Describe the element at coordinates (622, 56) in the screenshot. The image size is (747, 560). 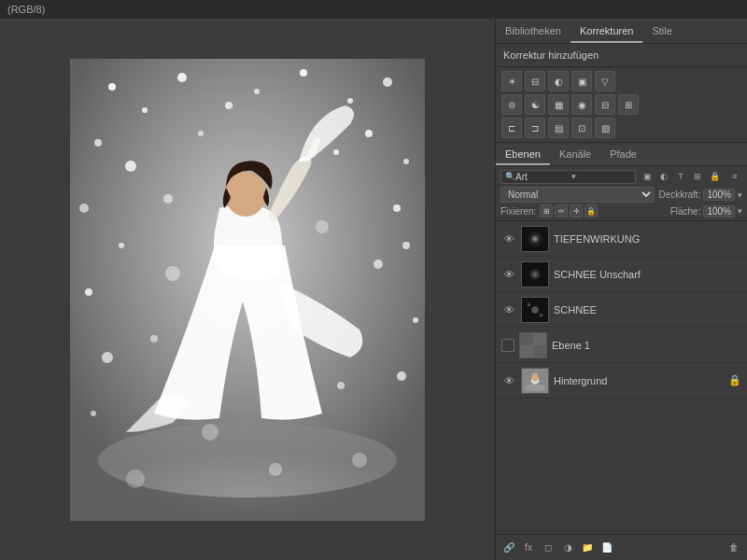
I see `corrections-header: Korrektur hinzufügen` at that location.